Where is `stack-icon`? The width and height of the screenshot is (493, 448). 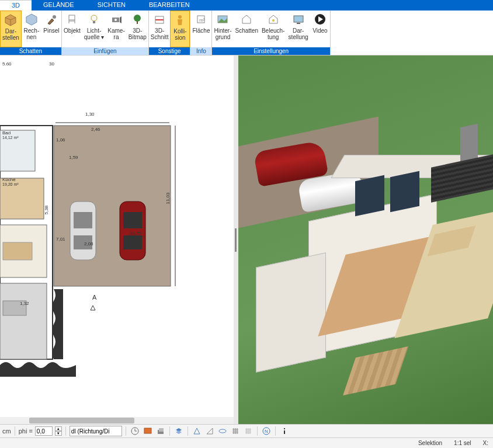
stack-icon is located at coordinates (179, 431).